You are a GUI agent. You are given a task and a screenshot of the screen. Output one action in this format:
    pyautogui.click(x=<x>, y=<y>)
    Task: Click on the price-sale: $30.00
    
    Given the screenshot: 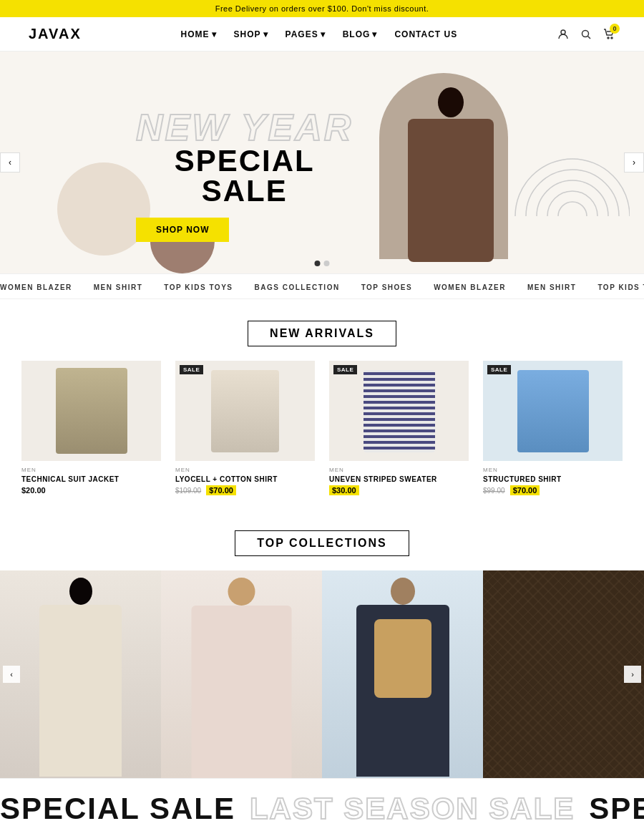 What is the action you would take?
    pyautogui.click(x=344, y=490)
    